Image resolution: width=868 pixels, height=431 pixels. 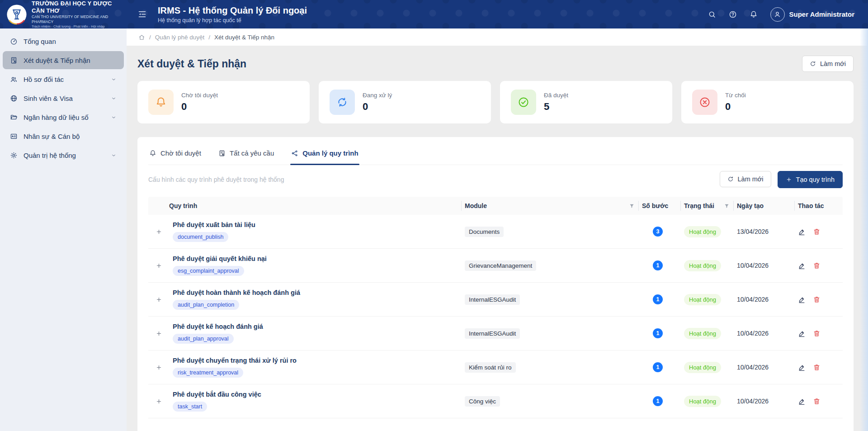 I want to click on workflow-title: Phê duyệt giải quyết khiếu nại, so click(x=315, y=259).